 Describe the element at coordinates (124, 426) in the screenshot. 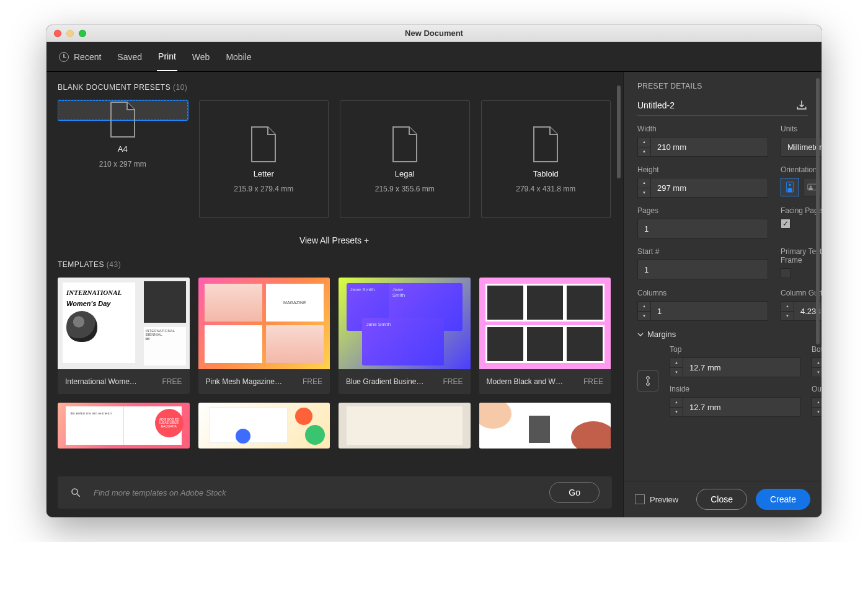

I see `template-card: Es enitur nis am eumeturADIS EOS ES IUSA…` at that location.